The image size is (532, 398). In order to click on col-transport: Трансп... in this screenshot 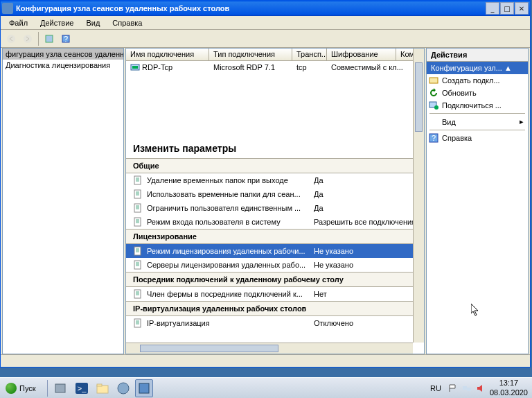, I will do `click(310, 54)`.